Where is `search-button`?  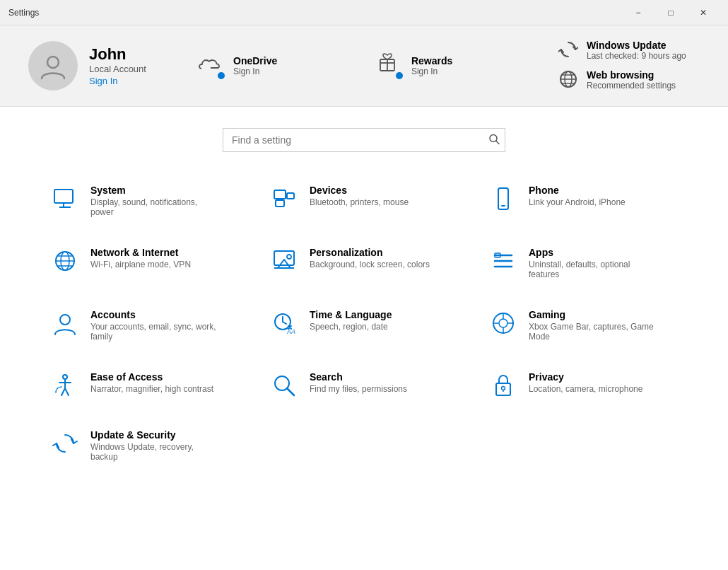 search-button is located at coordinates (494, 140).